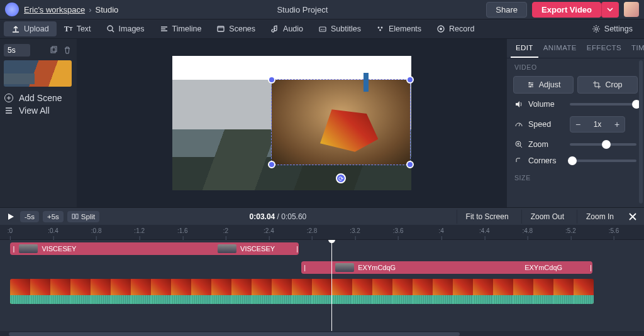  I want to click on corners-slider, so click(603, 161).